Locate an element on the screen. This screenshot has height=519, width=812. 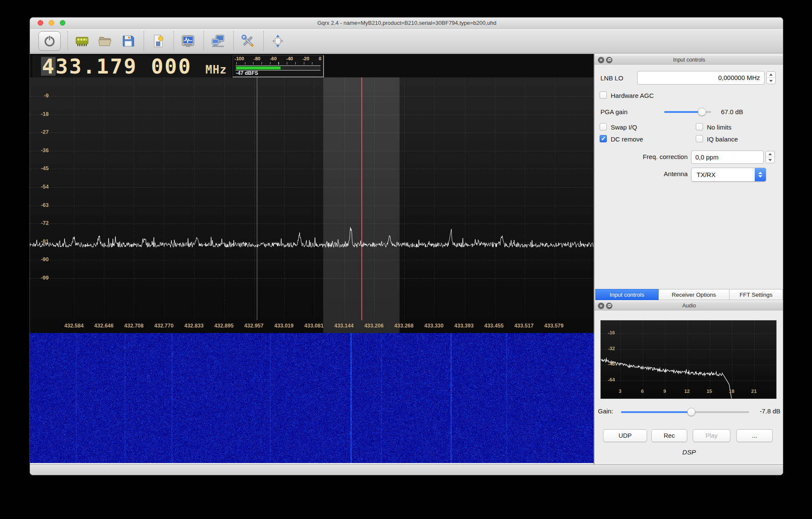
start-dsp-button is located at coordinates (50, 41).